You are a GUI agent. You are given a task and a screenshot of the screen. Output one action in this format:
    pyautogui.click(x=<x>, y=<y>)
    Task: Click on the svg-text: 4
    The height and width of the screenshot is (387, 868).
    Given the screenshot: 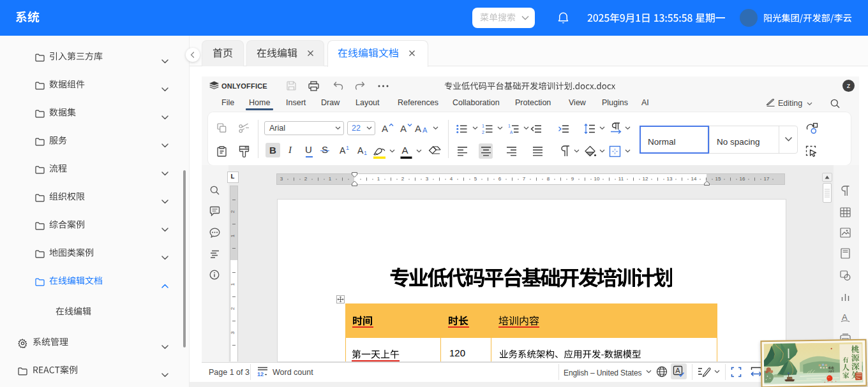 What is the action you would take?
    pyautogui.click(x=452, y=179)
    